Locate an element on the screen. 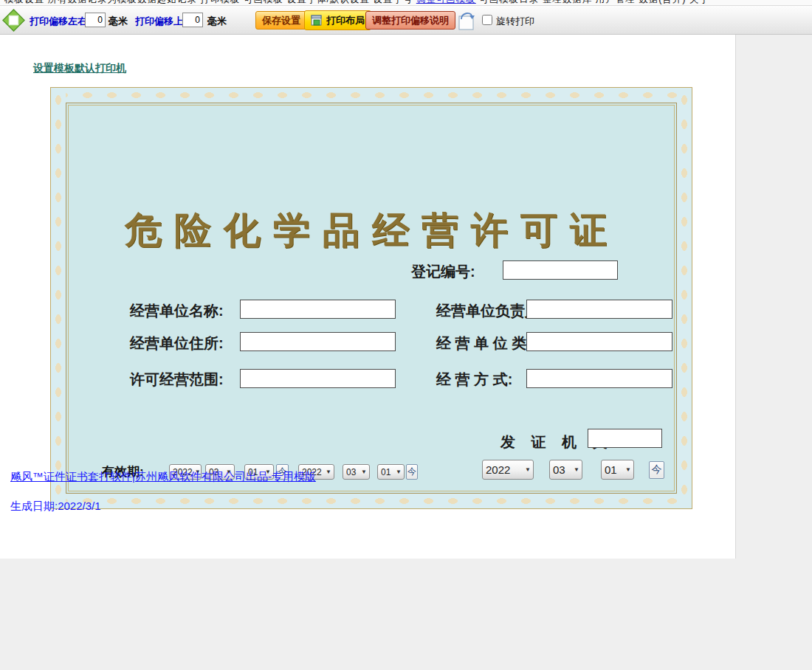 The width and height of the screenshot is (812, 670). issue-day-select: 01 ▼ is located at coordinates (617, 469).